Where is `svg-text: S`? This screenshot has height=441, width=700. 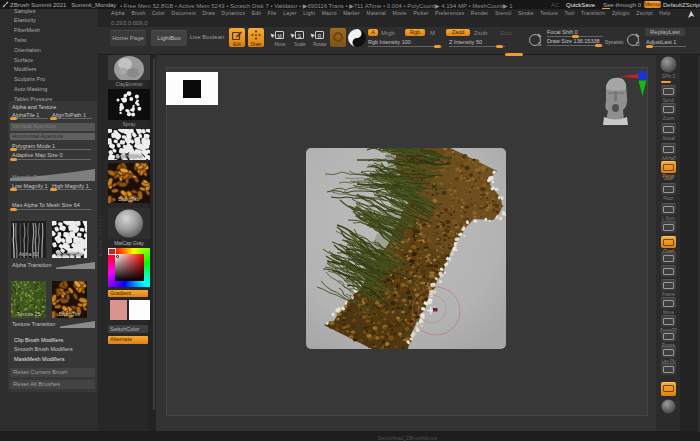 svg-text: S is located at coordinates (540, 44).